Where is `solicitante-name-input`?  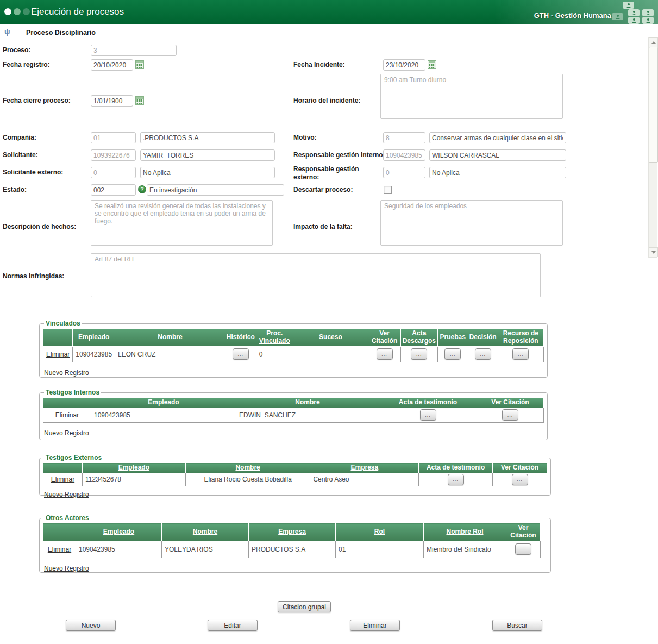
solicitante-name-input is located at coordinates (208, 155).